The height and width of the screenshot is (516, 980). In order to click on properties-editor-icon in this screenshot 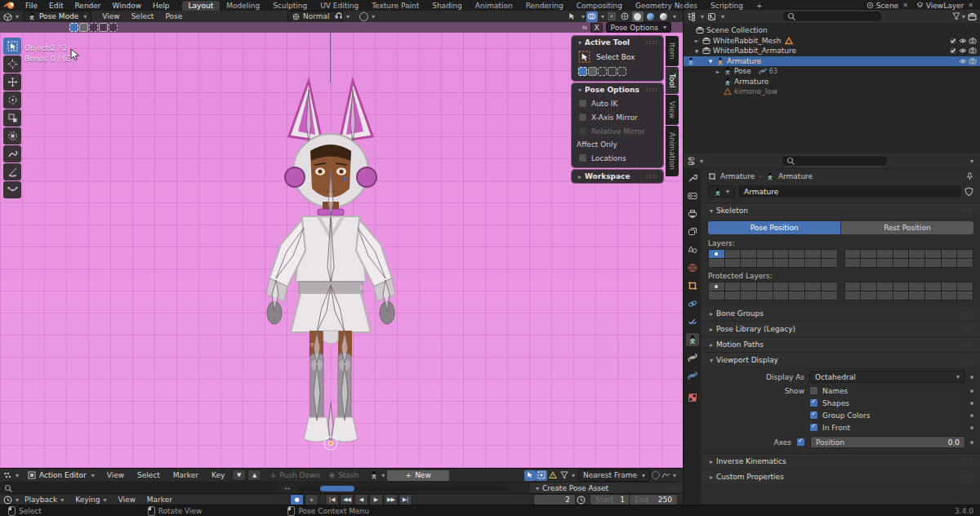, I will do `click(691, 162)`.